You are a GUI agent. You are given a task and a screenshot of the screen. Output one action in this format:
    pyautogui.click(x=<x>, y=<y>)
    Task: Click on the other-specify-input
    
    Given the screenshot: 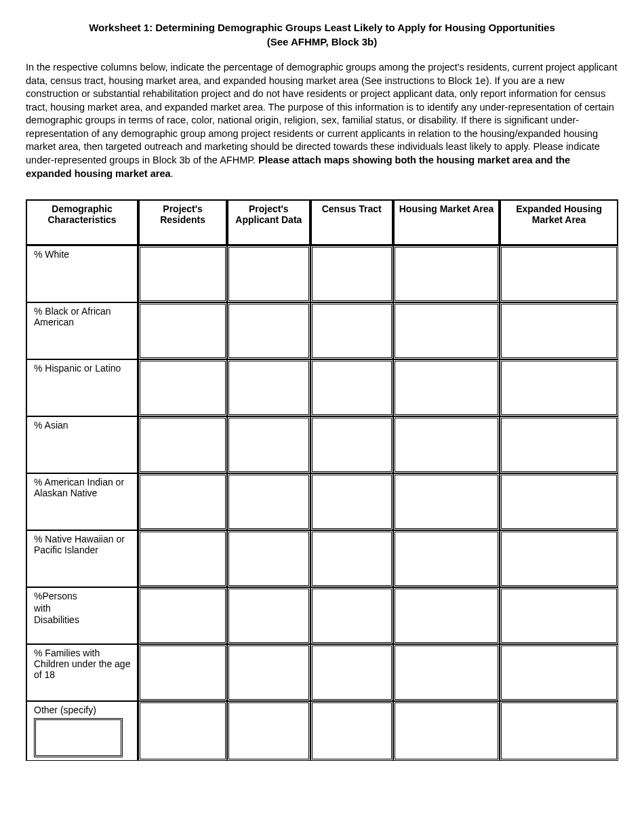 What is the action you would take?
    pyautogui.click(x=79, y=738)
    